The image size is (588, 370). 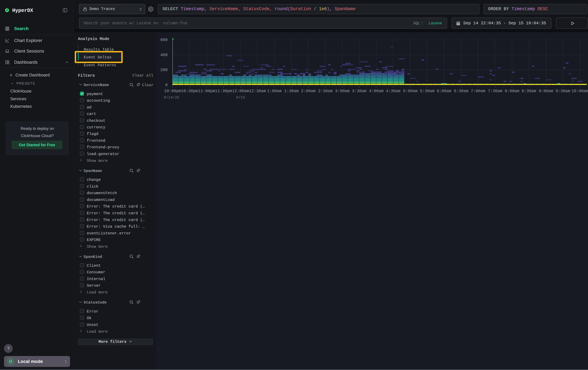 What do you see at coordinates (164, 70) in the screenshot?
I see `svg-text: 200` at bounding box center [164, 70].